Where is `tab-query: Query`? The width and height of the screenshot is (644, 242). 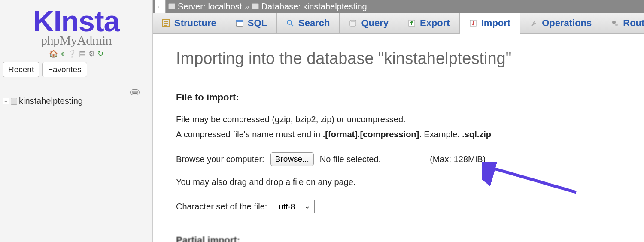
tab-query: Query is located at coordinates (369, 23).